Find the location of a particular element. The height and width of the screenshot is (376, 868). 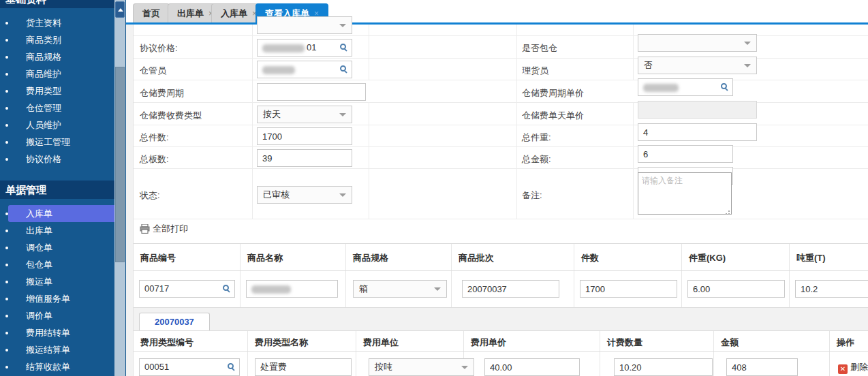

sidebar-item-inbound-order: 入库单 is located at coordinates (57, 214).